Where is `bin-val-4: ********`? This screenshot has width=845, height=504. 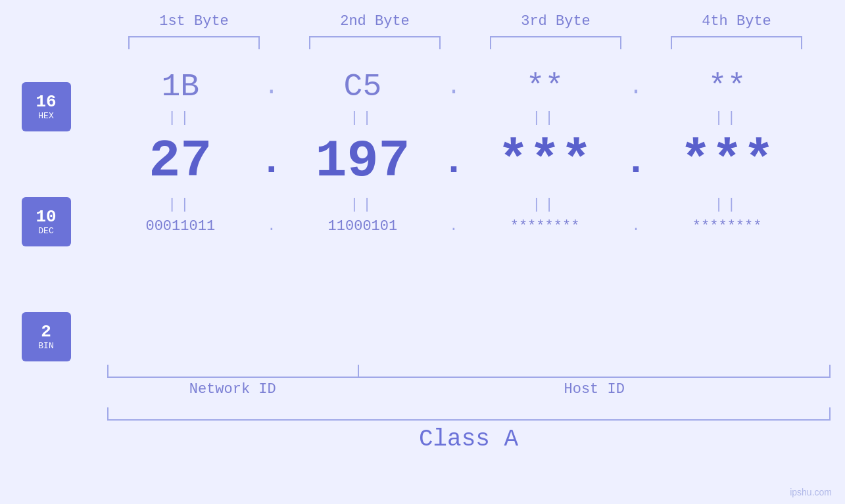
bin-val-4: ******** is located at coordinates (727, 226).